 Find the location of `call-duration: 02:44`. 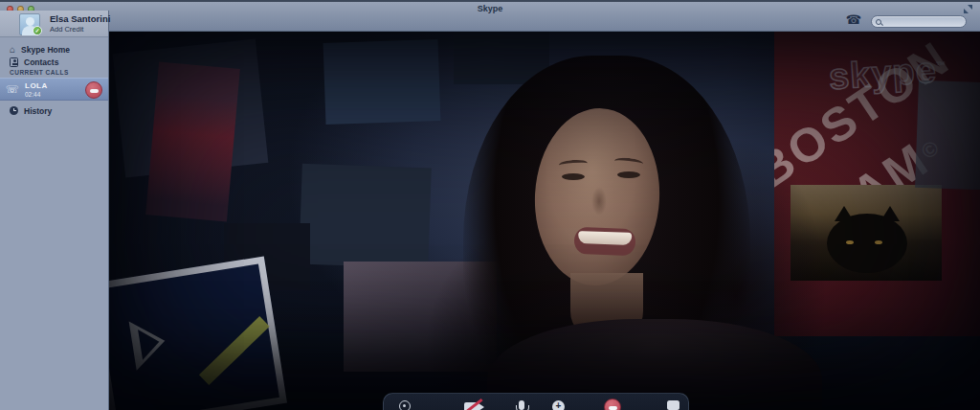

call-duration: 02:44 is located at coordinates (33, 94).